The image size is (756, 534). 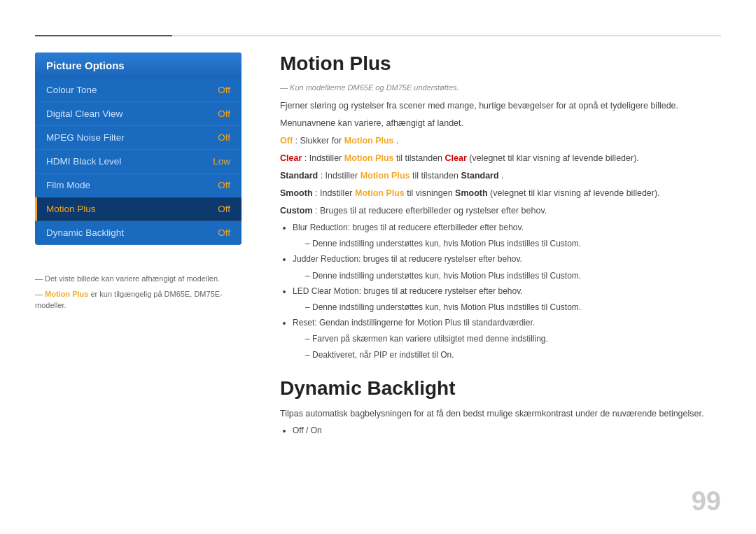 What do you see at coordinates (139, 294) in the screenshot?
I see `sidebar-notes: Det viste billede kan variere afhængigt …` at bounding box center [139, 294].